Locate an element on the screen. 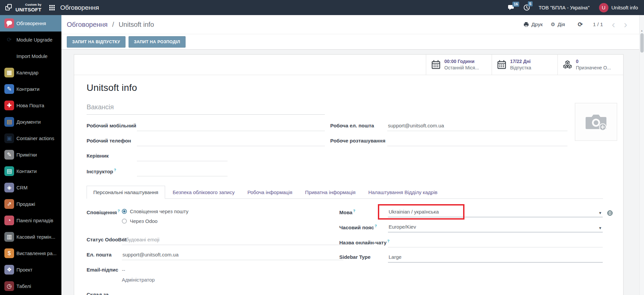  calendar-icon: ▦ is located at coordinates (9, 72).